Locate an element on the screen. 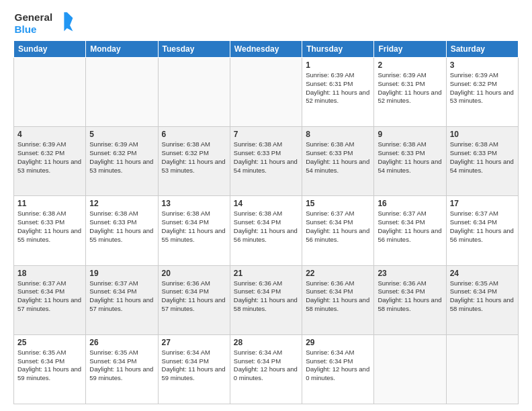 Image resolution: width=532 pixels, height=411 pixels. calendar-cell: 14Sunrise: 6:38 AMSunset: 6:34 PMDayligh… is located at coordinates (266, 231).